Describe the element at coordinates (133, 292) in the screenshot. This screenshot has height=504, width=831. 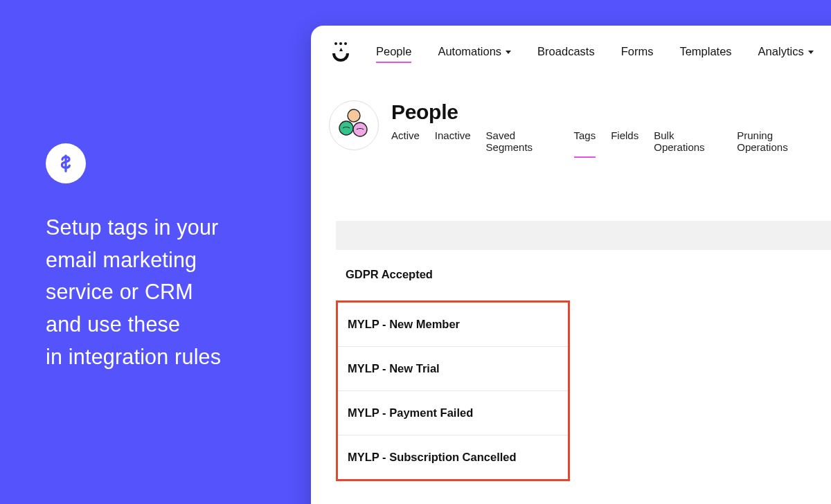
I see `info-text: Setup tags in your email marketing servi…` at that location.